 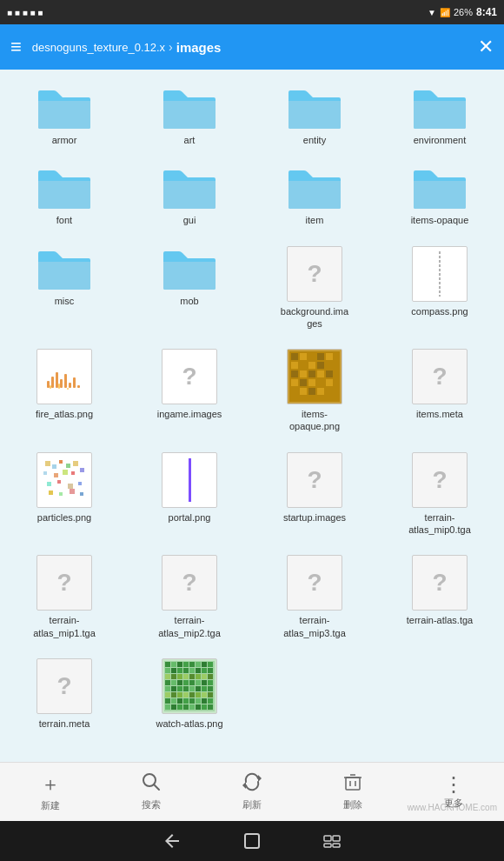 I want to click on toolbar-more: ⋮ 更多, so click(x=454, y=791).